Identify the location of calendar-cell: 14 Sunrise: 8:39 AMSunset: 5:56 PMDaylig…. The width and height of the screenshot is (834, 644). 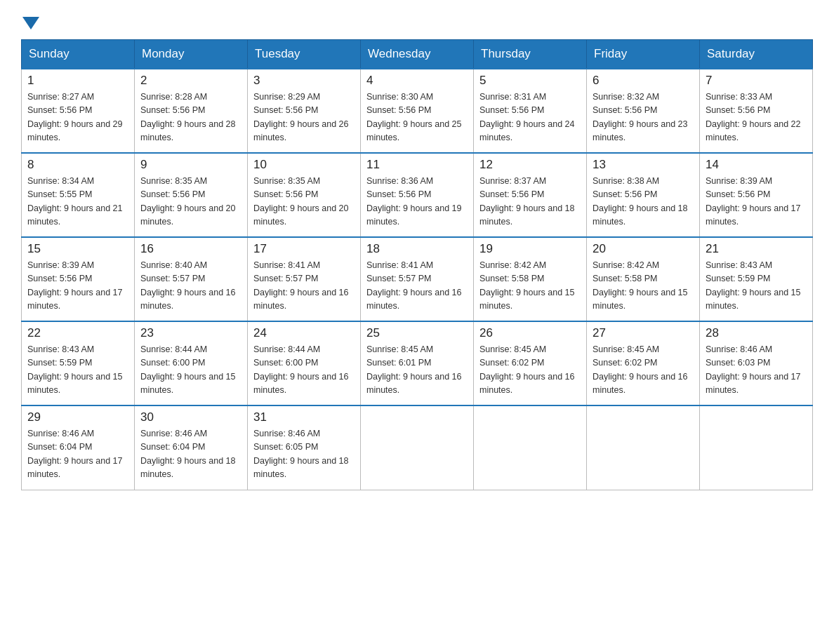
(757, 195).